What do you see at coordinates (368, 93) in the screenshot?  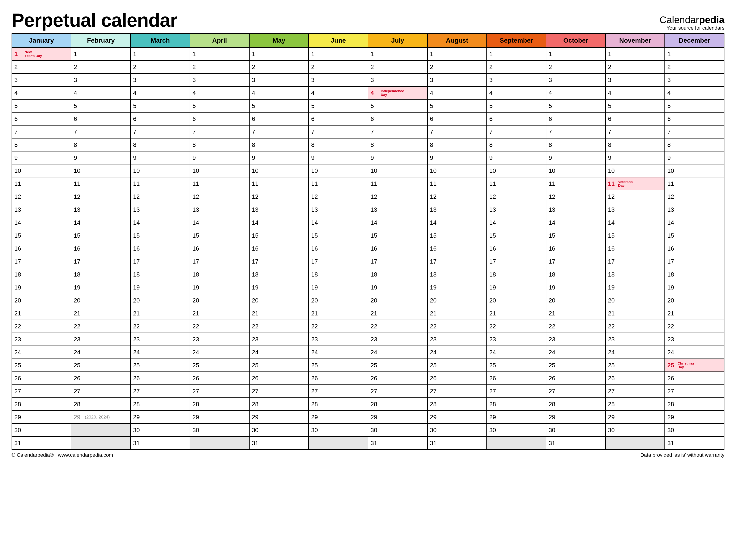 I see `day-row: 4444444IndependenceDay44444` at bounding box center [368, 93].